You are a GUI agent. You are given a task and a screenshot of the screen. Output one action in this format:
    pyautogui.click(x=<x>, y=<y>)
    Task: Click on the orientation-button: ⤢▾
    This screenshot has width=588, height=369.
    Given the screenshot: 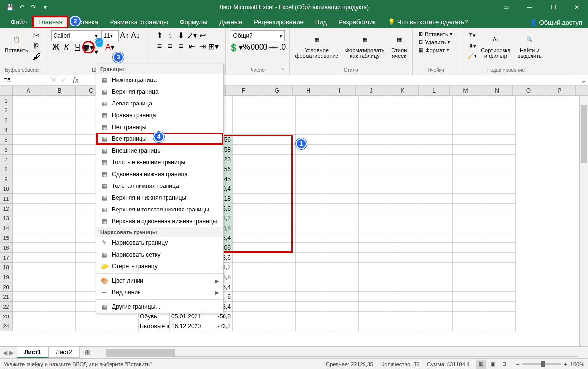 What is the action you would take?
    pyautogui.click(x=192, y=35)
    